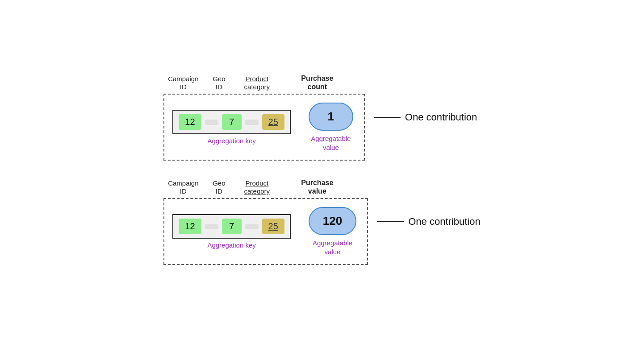 The height and width of the screenshot is (339, 644). What do you see at coordinates (231, 127) in the screenshot?
I see `key-section-1: 12 7 25 Aggregation key` at bounding box center [231, 127].